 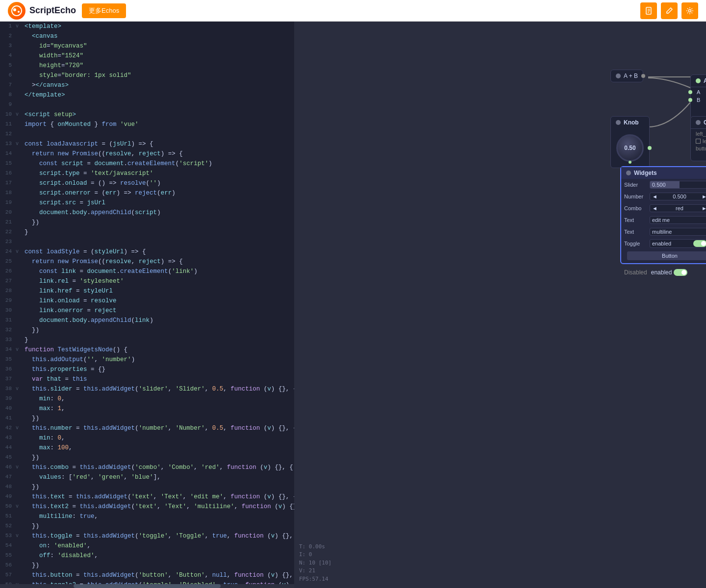 What do you see at coordinates (147, 105) in the screenshot?
I see `code-line: 9` at bounding box center [147, 105].